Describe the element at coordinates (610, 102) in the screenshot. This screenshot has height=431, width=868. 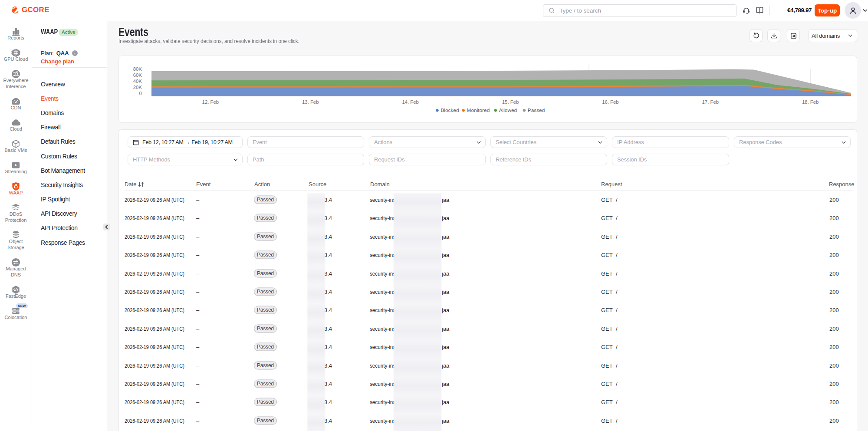
I see `svg-text: 16. Feb` at that location.